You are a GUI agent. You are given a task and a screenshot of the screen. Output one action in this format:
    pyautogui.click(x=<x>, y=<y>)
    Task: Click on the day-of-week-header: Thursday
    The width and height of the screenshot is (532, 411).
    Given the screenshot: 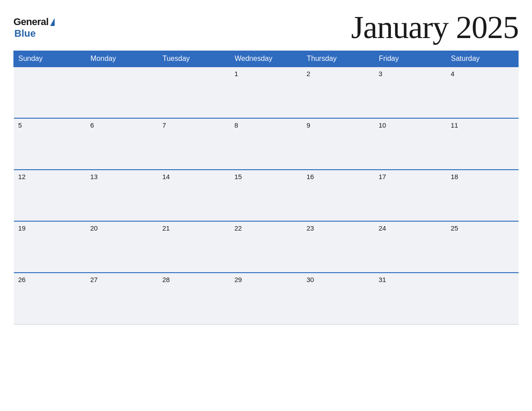 What is the action you would take?
    pyautogui.click(x=339, y=59)
    